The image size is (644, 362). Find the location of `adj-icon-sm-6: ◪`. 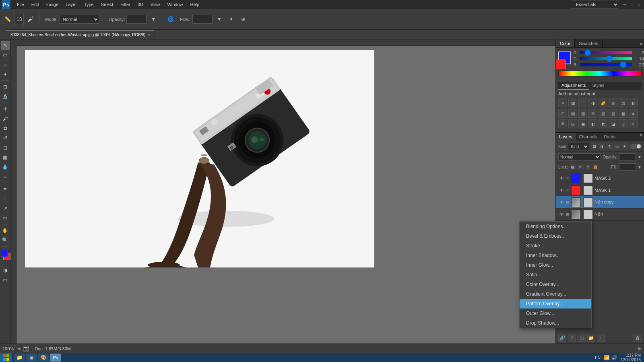

adj-icon-sm-6: ◪ is located at coordinates (613, 124).